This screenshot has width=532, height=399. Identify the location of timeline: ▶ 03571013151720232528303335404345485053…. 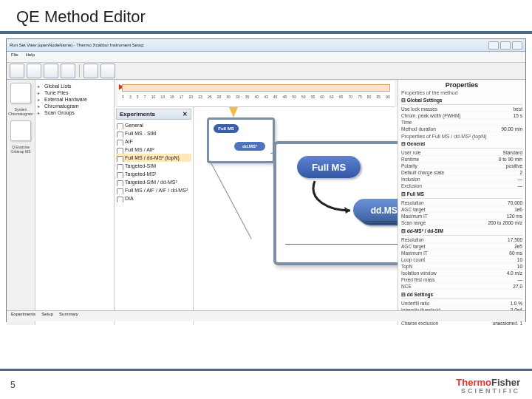
(256, 95).